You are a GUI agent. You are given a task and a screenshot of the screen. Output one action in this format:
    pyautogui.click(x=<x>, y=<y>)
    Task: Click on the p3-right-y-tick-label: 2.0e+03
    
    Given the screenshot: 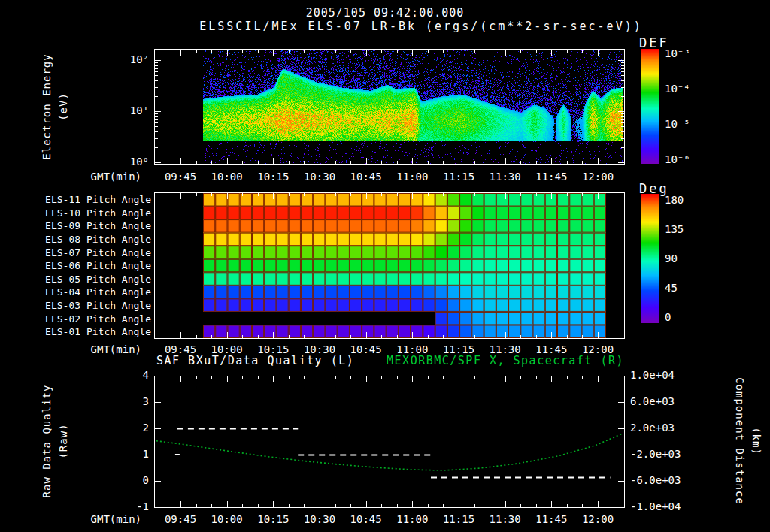 What is the action you would take?
    pyautogui.click(x=653, y=428)
    